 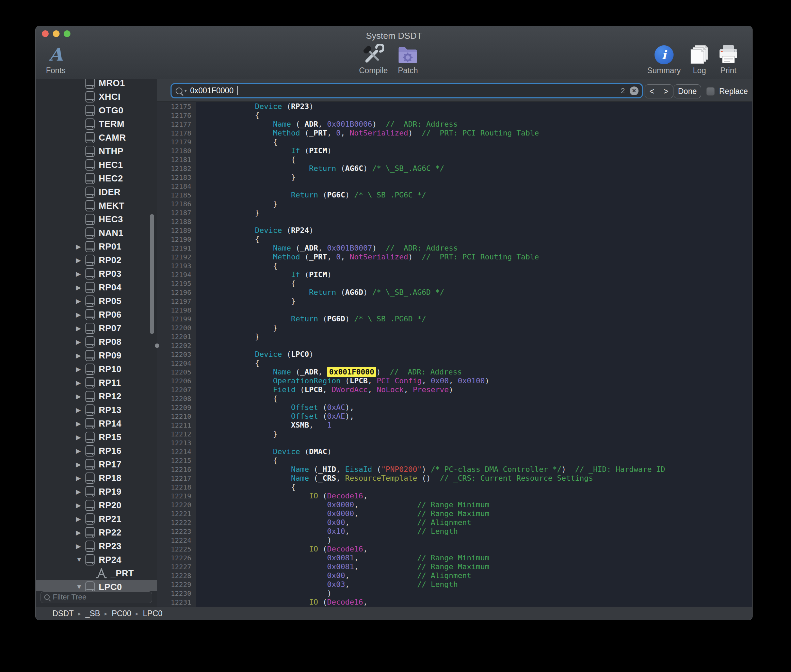 What do you see at coordinates (96, 233) in the screenshot?
I see `sidebar-item-nan1: NAN1` at bounding box center [96, 233].